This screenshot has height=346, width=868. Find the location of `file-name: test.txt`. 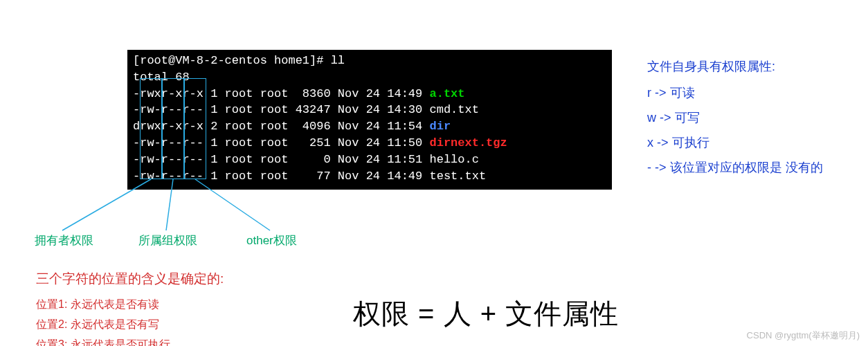

file-name: test.txt is located at coordinates (458, 176).